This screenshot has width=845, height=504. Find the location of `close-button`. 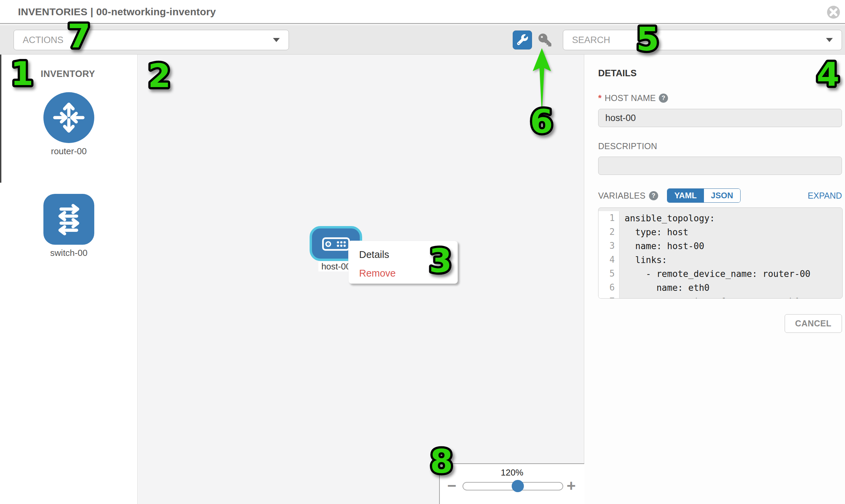

close-button is located at coordinates (833, 12).